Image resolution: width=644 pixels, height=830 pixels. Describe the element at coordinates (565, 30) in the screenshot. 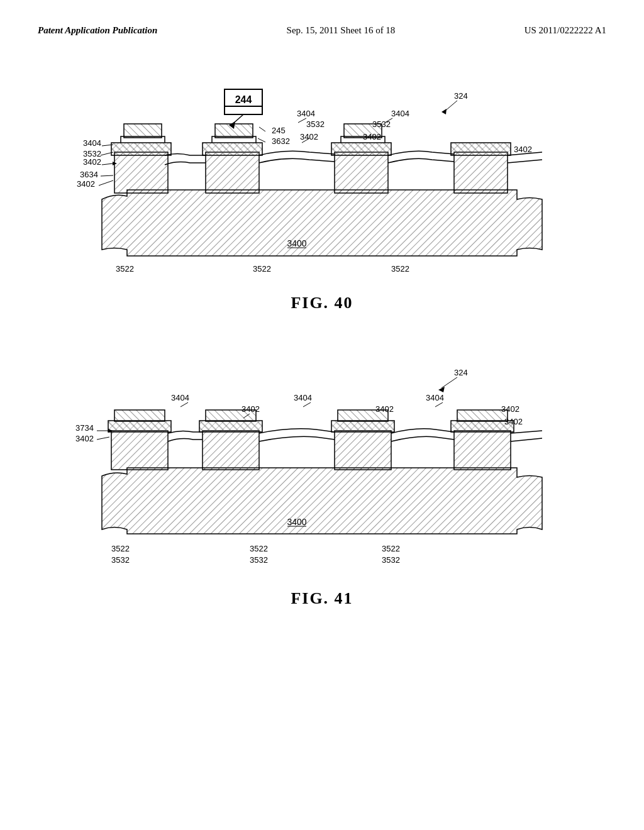

I see `publication-number: US 2011/0222222 A1` at that location.